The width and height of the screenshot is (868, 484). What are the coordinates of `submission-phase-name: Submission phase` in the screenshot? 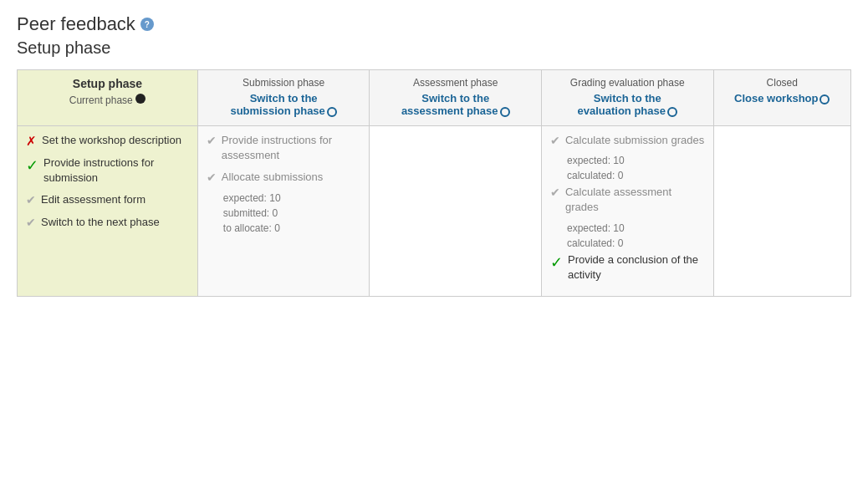 It's located at (284, 83).